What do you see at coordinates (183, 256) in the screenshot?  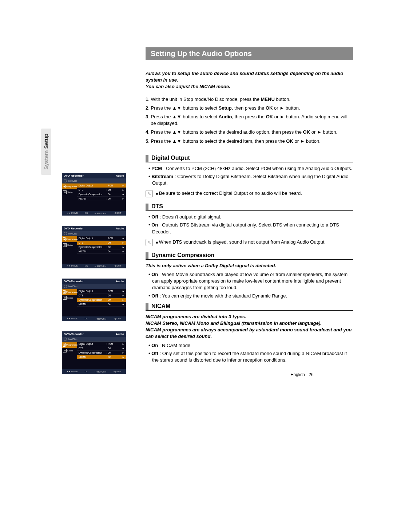 I see `section-heading: Dynamic Compression` at bounding box center [183, 256].